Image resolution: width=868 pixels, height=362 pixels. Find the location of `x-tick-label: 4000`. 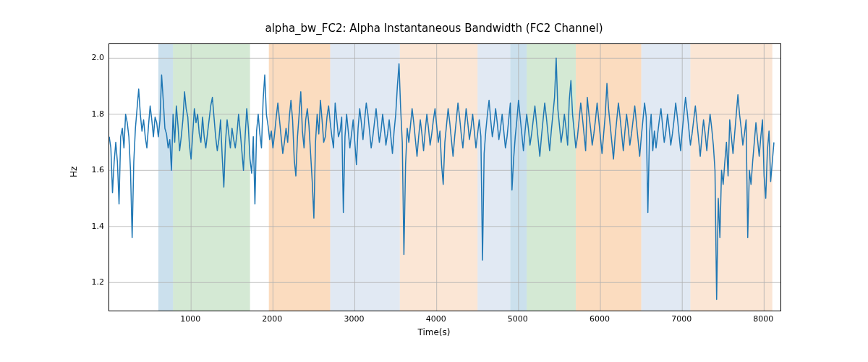

x-tick-label: 4000 is located at coordinates (436, 319).